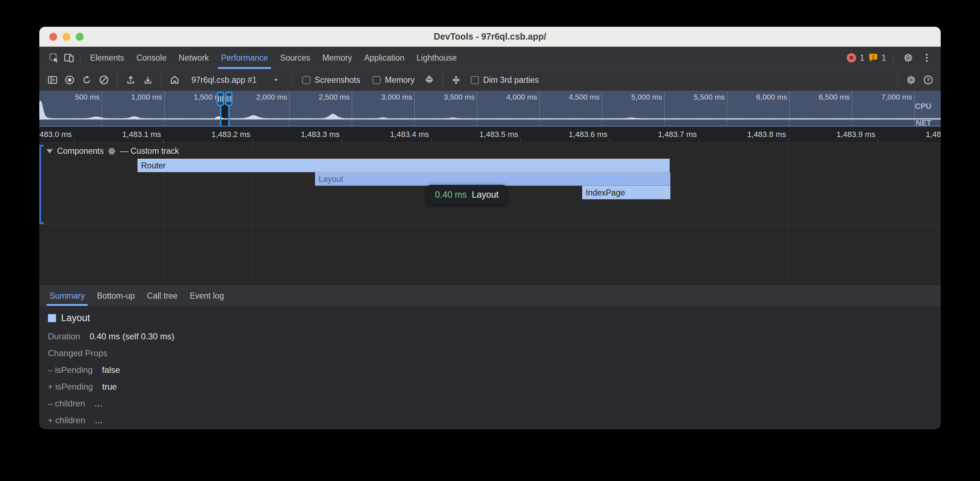 Image resolution: width=980 pixels, height=481 pixels. Describe the element at coordinates (52, 80) in the screenshot. I see `sidebar-panel-icon` at that location.